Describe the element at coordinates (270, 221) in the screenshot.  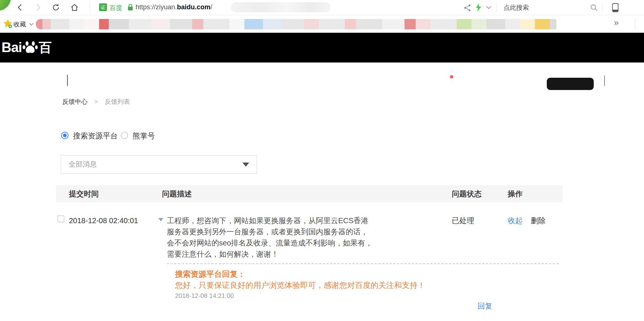
I see `issue-desc-line-1: 工程师，想咨询下，网站如果更换服务器，从阿里云ECS香港` at that location.